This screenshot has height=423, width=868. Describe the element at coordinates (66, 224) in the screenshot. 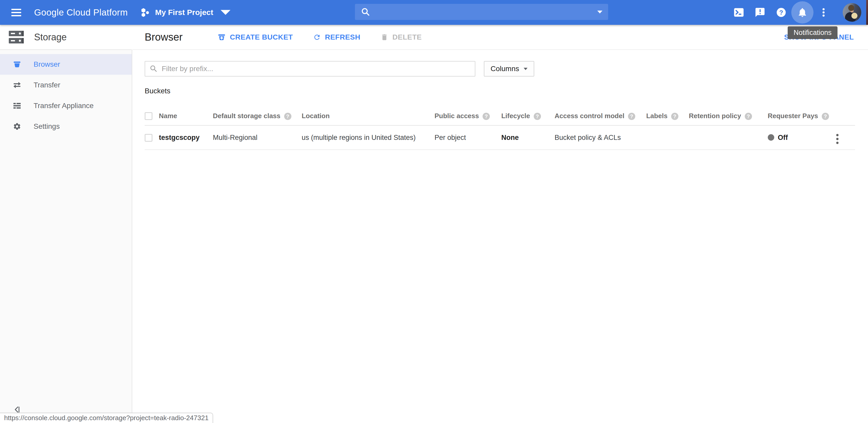

I see `sidebar: Storage Browser Transfer` at that location.